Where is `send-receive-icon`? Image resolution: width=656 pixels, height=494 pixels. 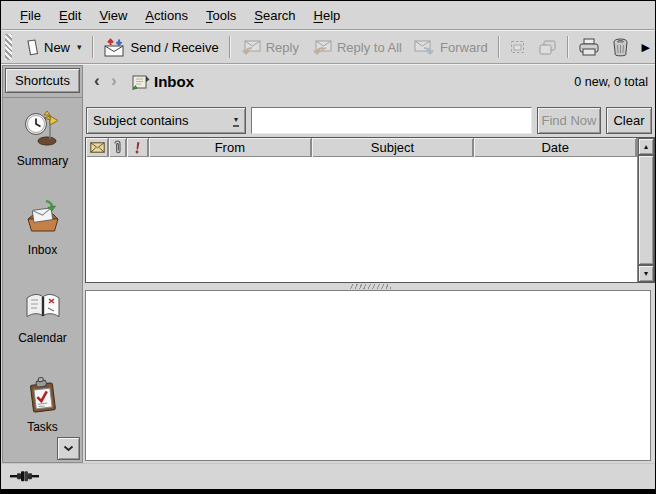 send-receive-icon is located at coordinates (114, 48).